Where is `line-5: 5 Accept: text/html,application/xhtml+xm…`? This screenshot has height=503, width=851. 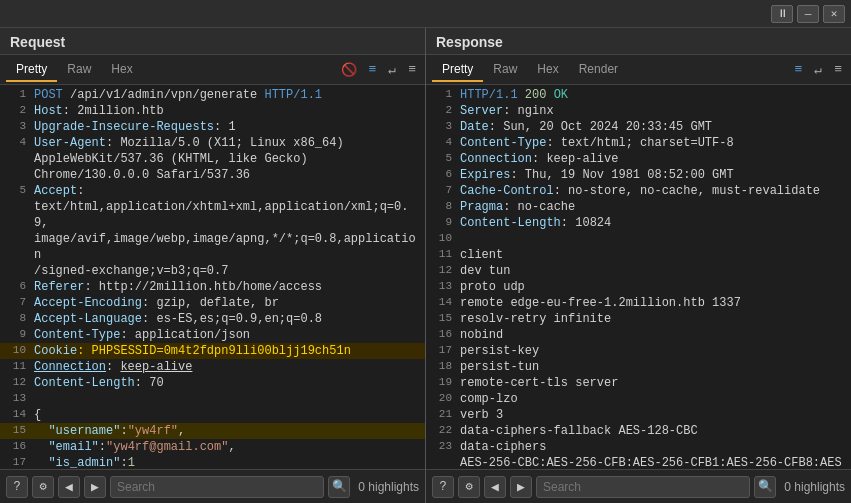
line-5: 5 Accept: text/html,application/xhtml+xm… is located at coordinates (212, 231).